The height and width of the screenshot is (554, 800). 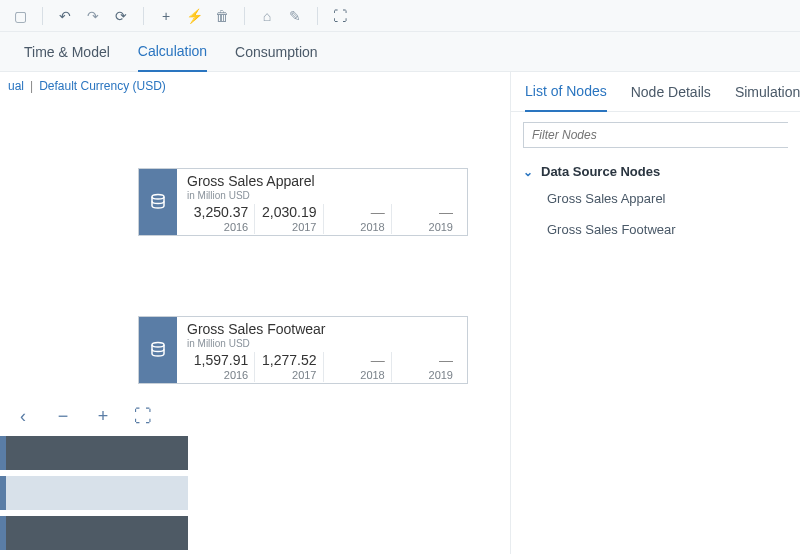 What do you see at coordinates (323, 329) in the screenshot?
I see `node-title: Gross Sales Footwear` at bounding box center [323, 329].